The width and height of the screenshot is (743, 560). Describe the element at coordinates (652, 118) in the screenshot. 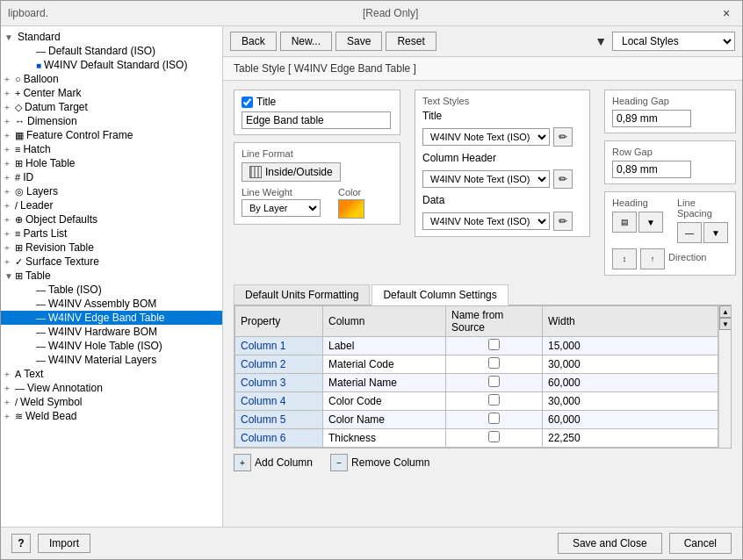

I see `heading-gap-input` at that location.